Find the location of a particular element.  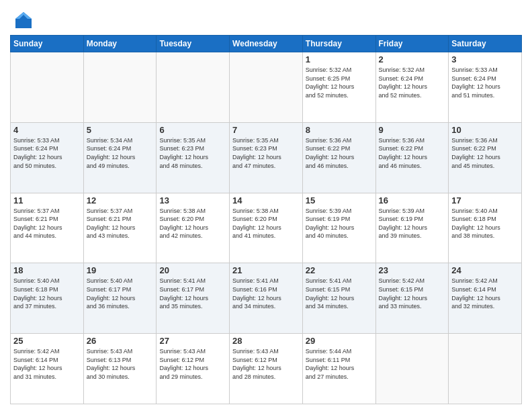

calendar-cell: 2Sunrise: 5:32 AM Sunset: 6:24 PM Daylig… is located at coordinates (412, 87).